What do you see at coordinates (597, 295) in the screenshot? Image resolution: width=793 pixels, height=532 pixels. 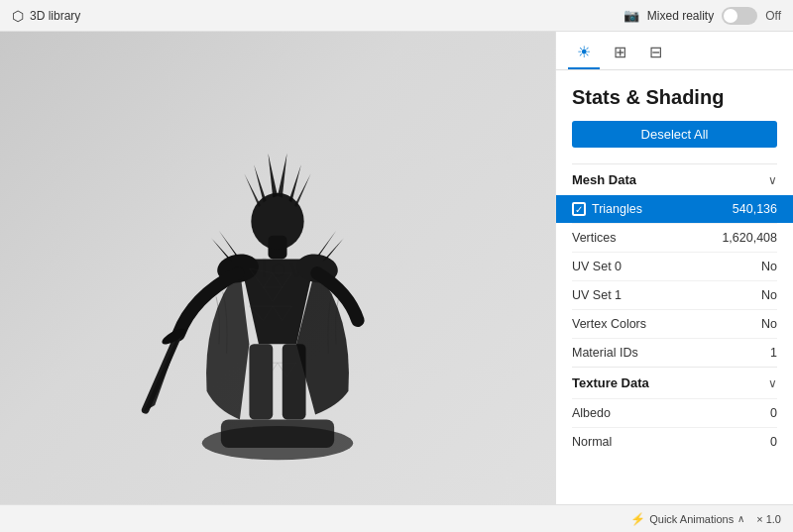 I see `uvset1-label: UV Set 1` at bounding box center [597, 295].